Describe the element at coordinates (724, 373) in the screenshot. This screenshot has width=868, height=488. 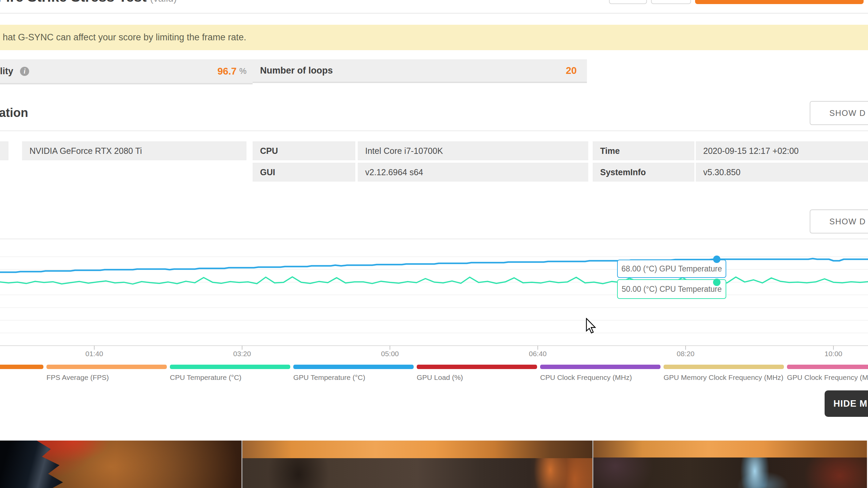
I see `legend-item-gpu-memory-clock: GPU Memory Clock Frequency (MHz)` at that location.